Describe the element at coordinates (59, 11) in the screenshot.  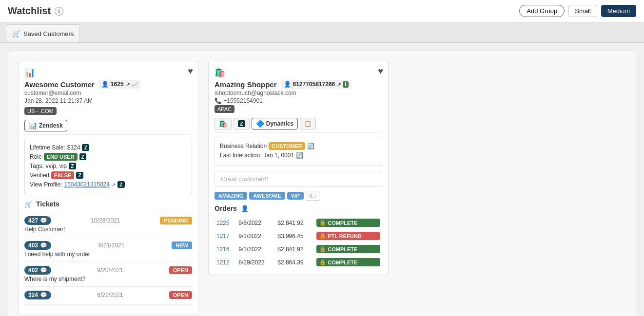
I see `info-icon: ℹ` at that location.